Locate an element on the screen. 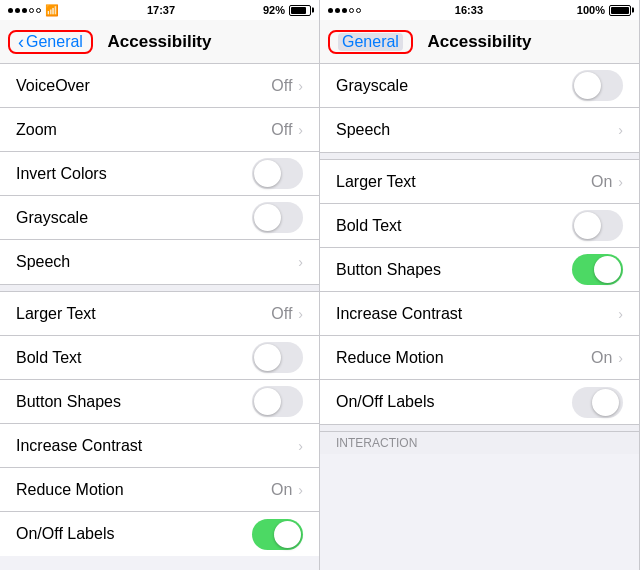  battery-icon-right is located at coordinates (620, 10).